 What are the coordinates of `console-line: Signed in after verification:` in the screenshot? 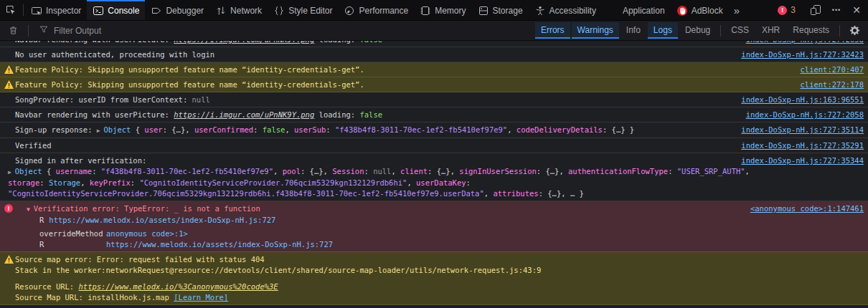 It's located at (438, 160).